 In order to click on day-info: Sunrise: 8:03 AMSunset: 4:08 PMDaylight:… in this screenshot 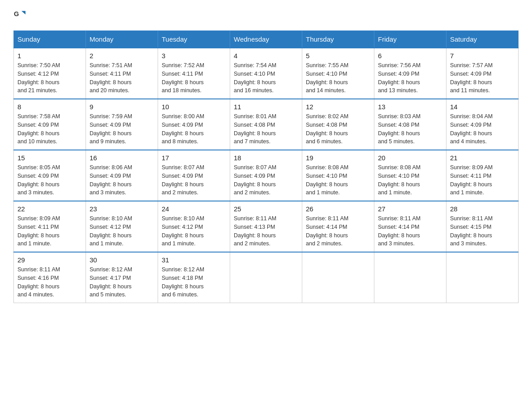, I will do `click(410, 129)`.